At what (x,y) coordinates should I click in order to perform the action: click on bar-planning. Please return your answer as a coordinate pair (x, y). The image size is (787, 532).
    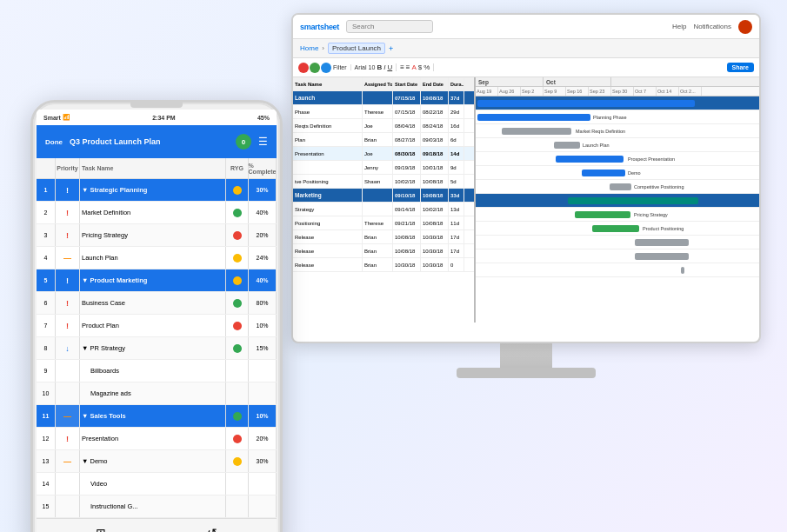
    Looking at the image, I should click on (586, 103).